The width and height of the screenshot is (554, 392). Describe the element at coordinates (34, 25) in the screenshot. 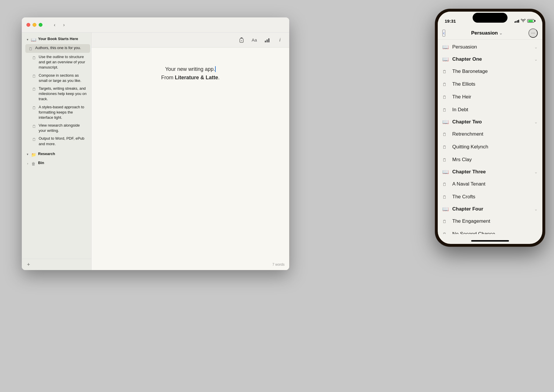

I see `minimize-button` at that location.